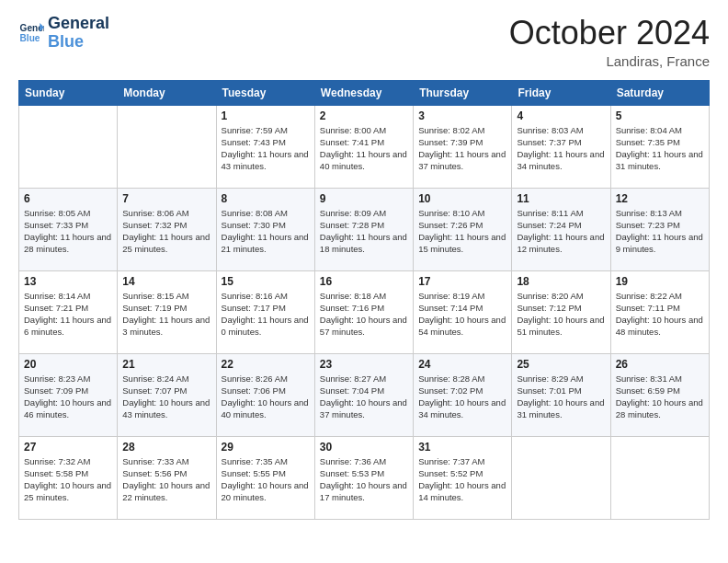  I want to click on calendar-cell: 9Sunrise: 8:09 AM Sunset: 7:28 PM Daylig…, so click(364, 229).